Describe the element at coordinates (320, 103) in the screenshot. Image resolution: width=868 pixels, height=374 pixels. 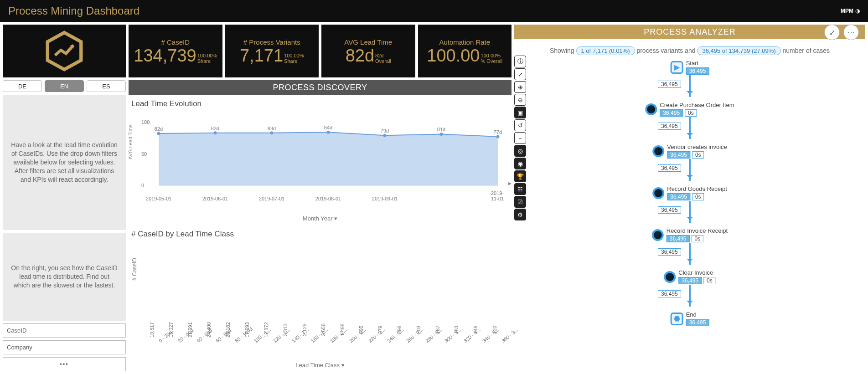
I see `chart-title-leadtime: Lead Time Evolution` at that location.